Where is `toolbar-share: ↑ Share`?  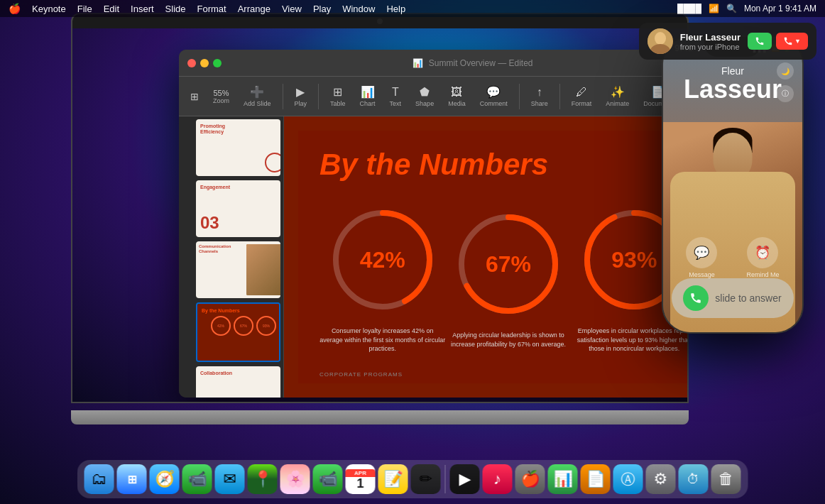 toolbar-share: ↑ Share is located at coordinates (540, 97).